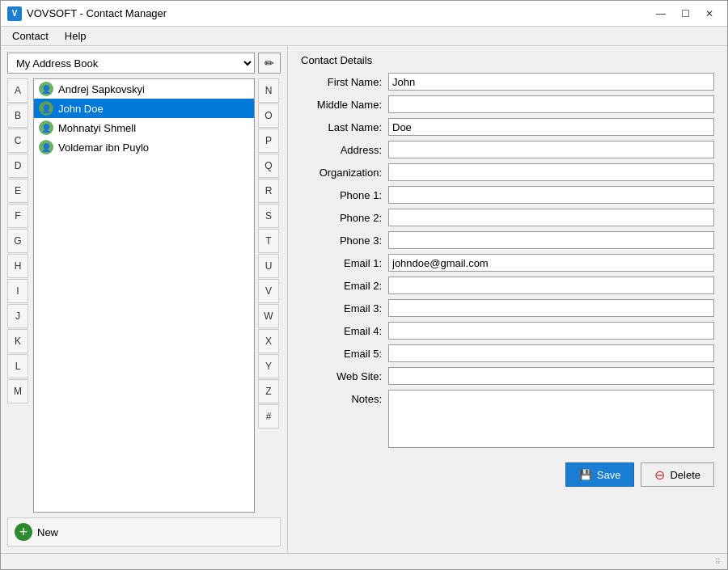 The width and height of the screenshot is (728, 570). I want to click on middle-name-label: Middle Name:, so click(341, 105).